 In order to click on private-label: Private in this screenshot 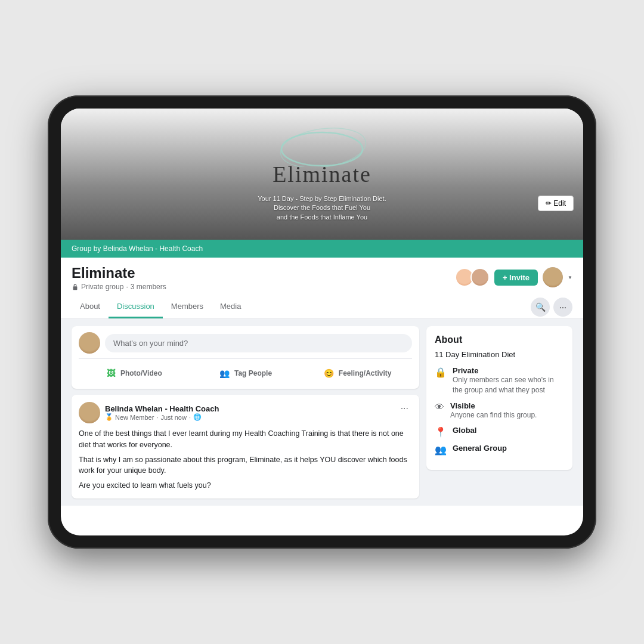, I will do `click(508, 371)`.